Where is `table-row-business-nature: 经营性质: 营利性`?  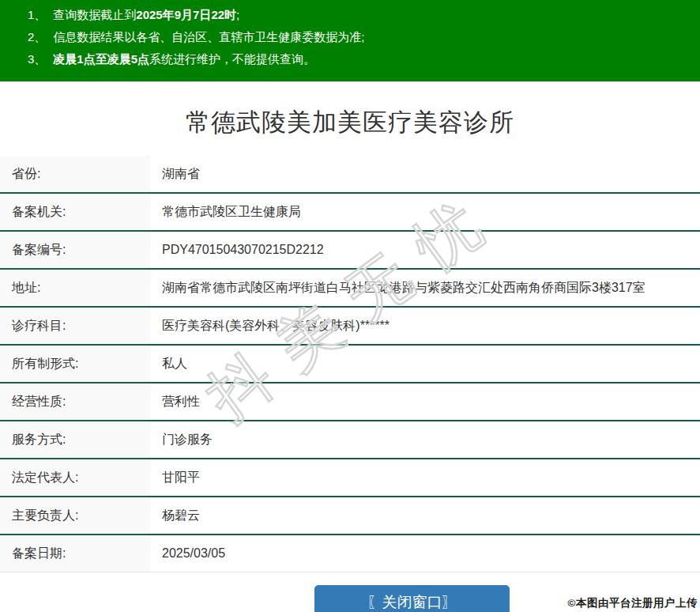
table-row-business-nature: 经营性质: 营利性 is located at coordinates (350, 402).